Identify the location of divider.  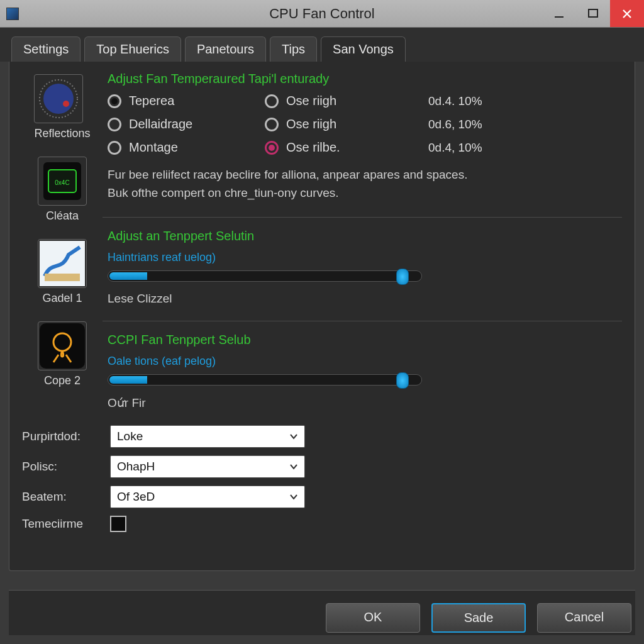
(362, 218).